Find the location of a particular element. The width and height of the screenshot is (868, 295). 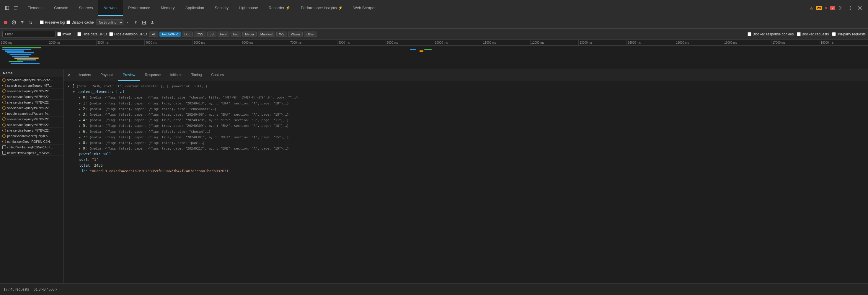

list-item: story-feed?query=%7B%22ze... is located at coordinates (32, 80).